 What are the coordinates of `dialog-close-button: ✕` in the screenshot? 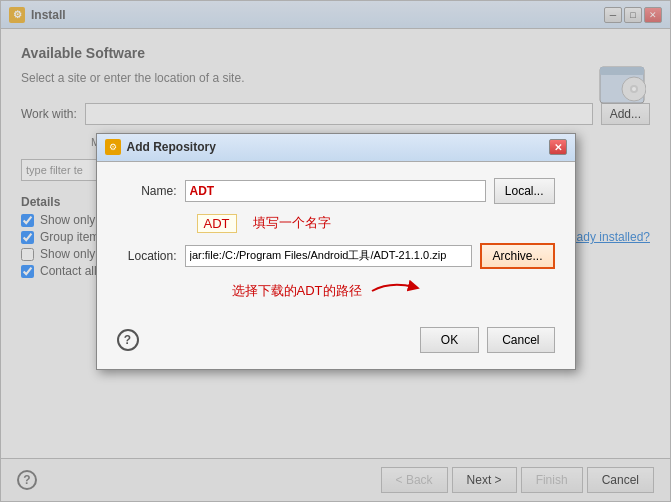 It's located at (558, 147).